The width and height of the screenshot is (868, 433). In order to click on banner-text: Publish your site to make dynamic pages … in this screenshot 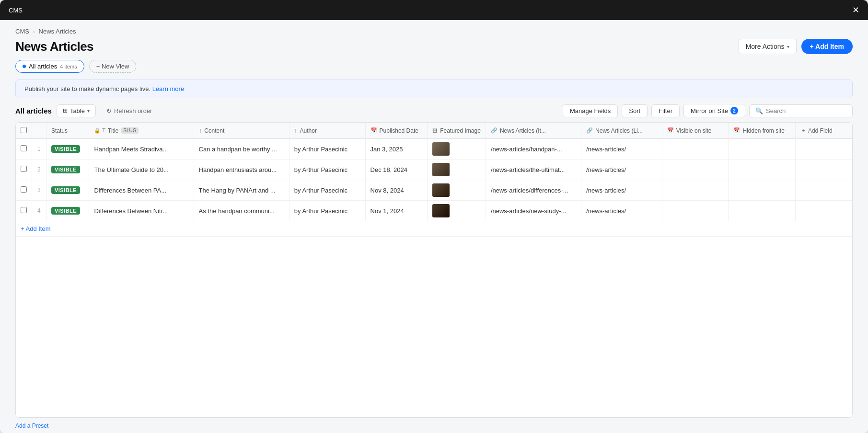, I will do `click(87, 89)`.